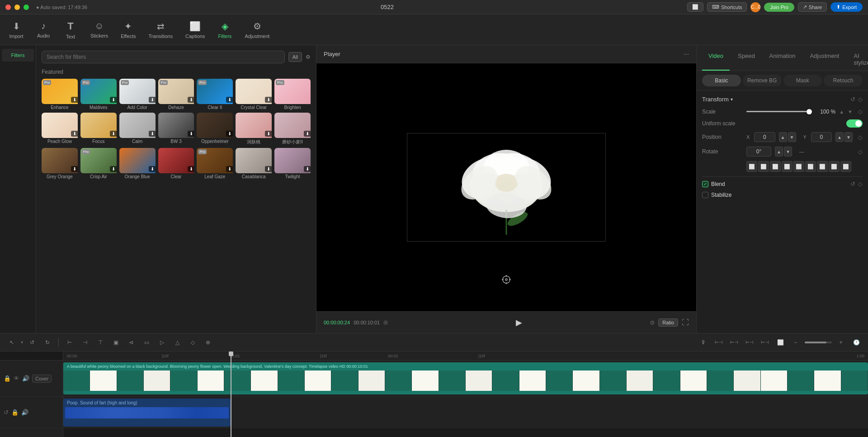  What do you see at coordinates (846, 166) in the screenshot?
I see `align-extra3: ⬜` at bounding box center [846, 166].